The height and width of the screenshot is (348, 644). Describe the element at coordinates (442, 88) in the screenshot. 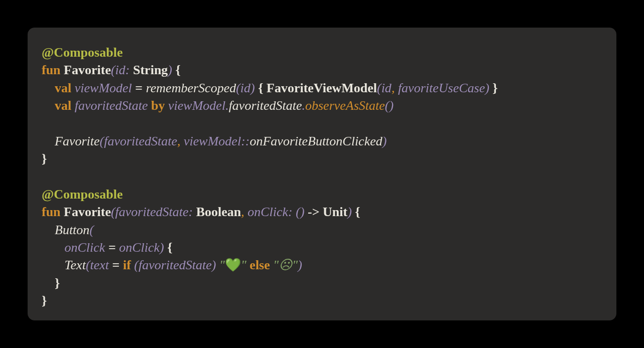

I see `code-token: favoriteUseCase` at that location.